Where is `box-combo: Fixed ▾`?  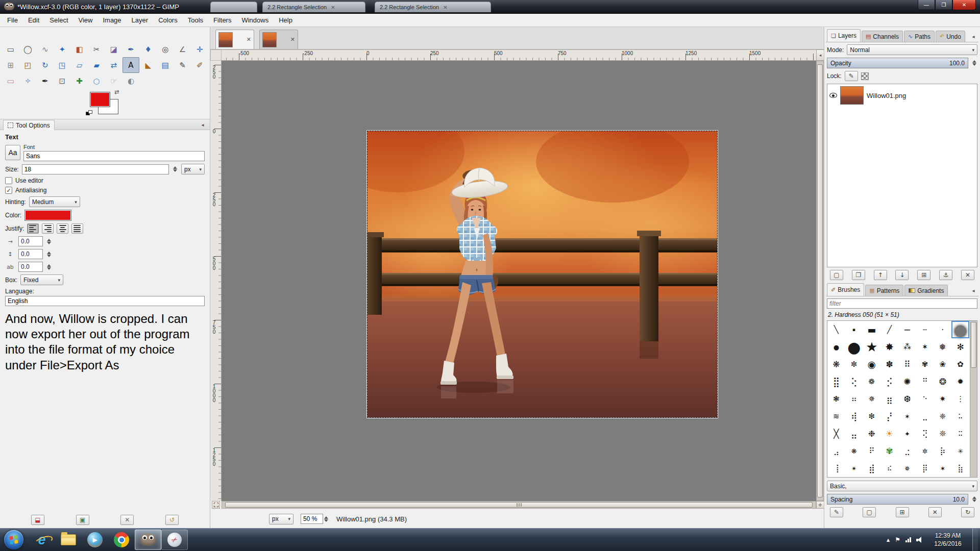
box-combo: Fixed ▾ is located at coordinates (42, 280).